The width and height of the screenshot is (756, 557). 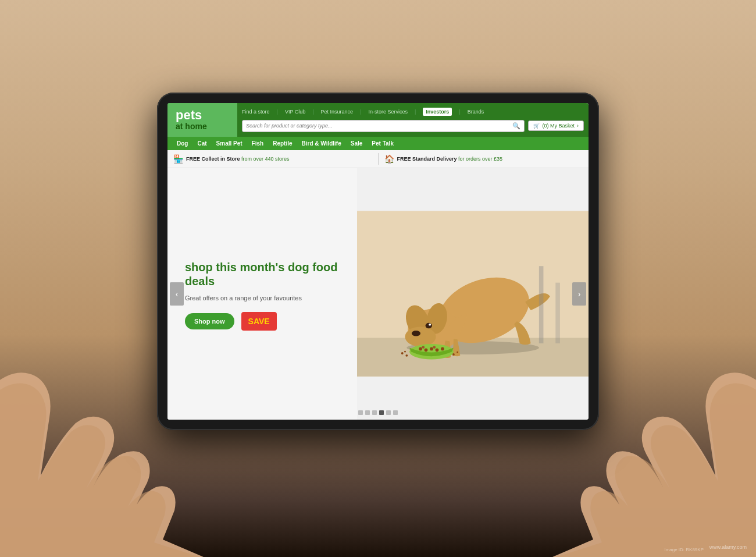 What do you see at coordinates (265, 159) in the screenshot?
I see `promo-collect-normal: from over 440 stores` at bounding box center [265, 159].